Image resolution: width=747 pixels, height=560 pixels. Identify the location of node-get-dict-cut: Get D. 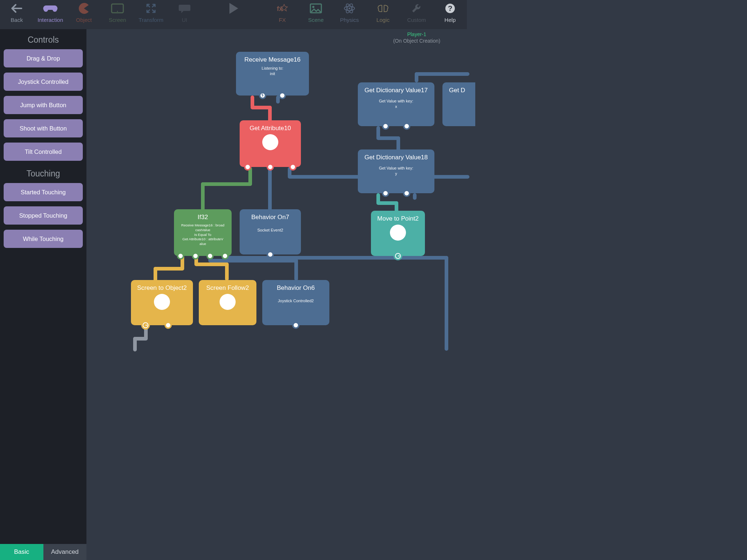
(454, 104).